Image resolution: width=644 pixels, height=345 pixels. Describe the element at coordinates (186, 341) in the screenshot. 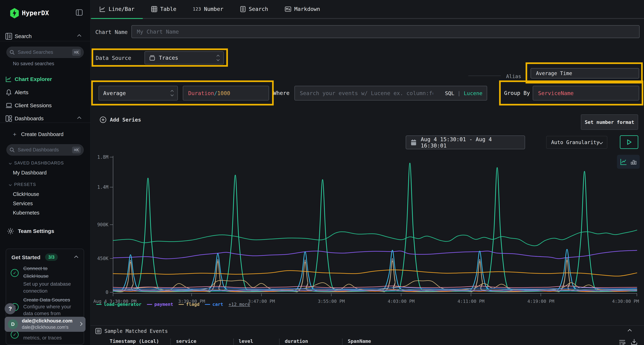

I see `column-header-service: service` at that location.